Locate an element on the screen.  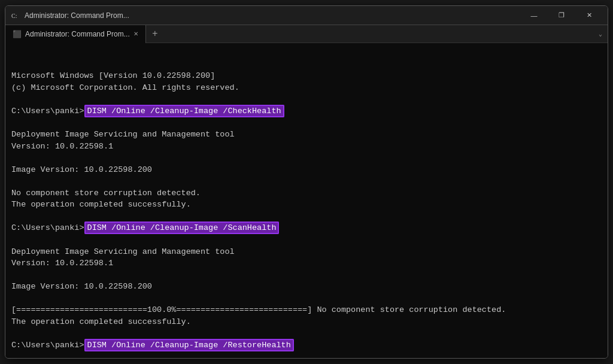
console-command-highlight: DISM /Online /Cleanup-Image /CheckHealth is located at coordinates (184, 111).